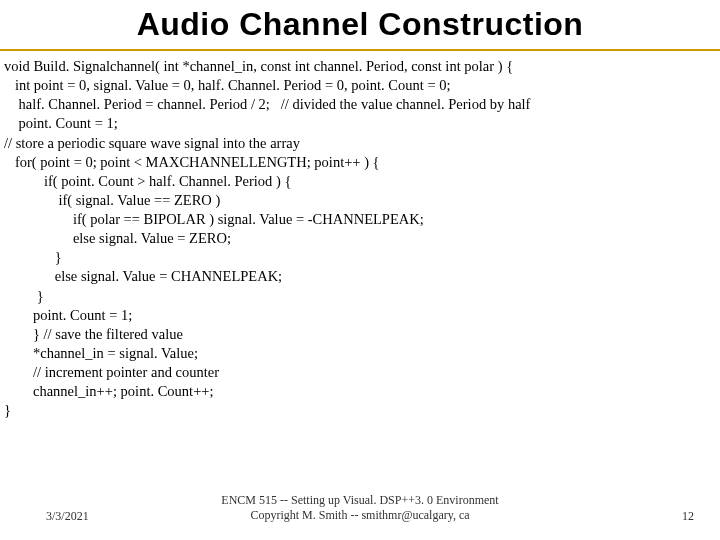  I want to click on code-line: // increment pointer and counter, so click(112, 372).